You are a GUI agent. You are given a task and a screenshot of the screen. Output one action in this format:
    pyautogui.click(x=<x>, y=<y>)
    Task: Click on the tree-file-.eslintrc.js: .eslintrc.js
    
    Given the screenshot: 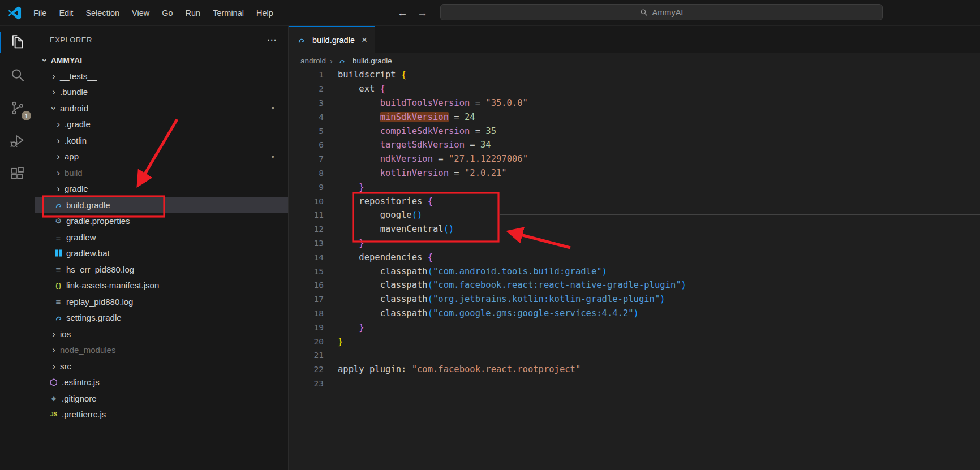 What is the action you would take?
    pyautogui.click(x=162, y=382)
    